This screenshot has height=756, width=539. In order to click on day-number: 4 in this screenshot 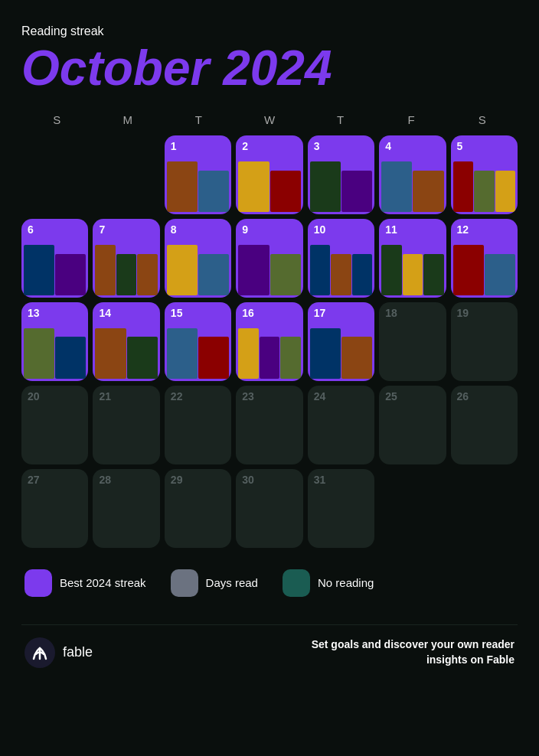, I will do `click(388, 145)`.